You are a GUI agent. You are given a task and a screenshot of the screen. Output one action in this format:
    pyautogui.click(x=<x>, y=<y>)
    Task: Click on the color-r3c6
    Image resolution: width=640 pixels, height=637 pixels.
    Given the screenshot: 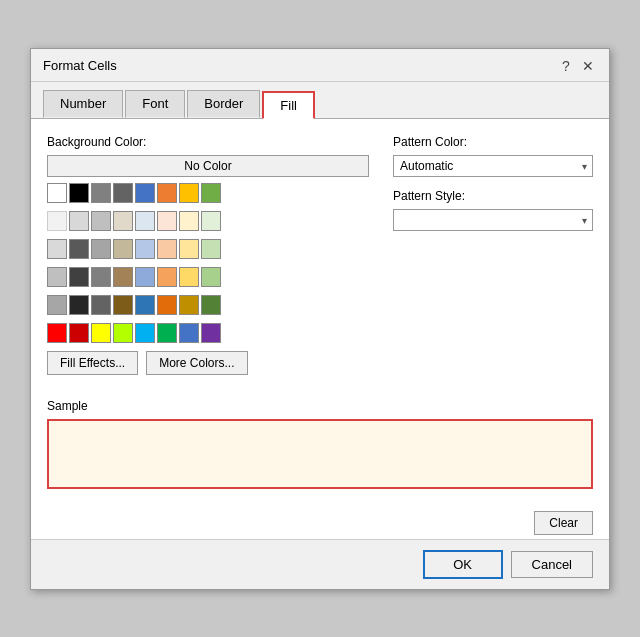 What is the action you would take?
    pyautogui.click(x=167, y=249)
    